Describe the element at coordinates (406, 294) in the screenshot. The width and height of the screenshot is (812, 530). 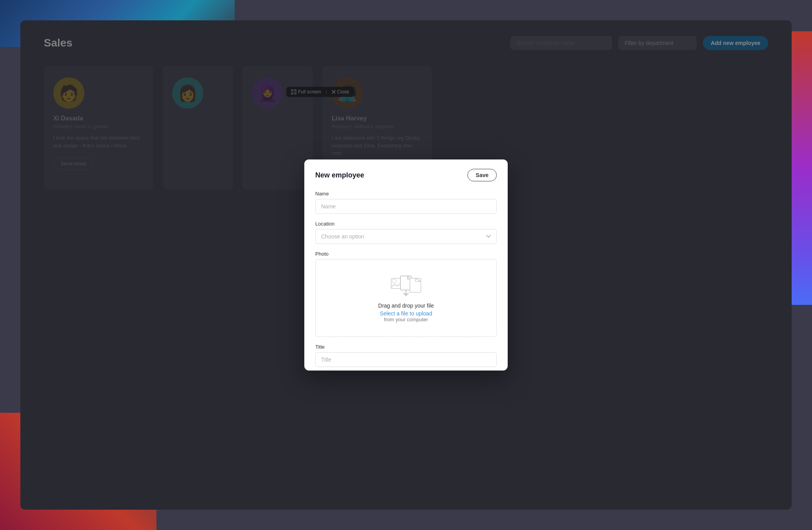
I see `photo-field-group: Photo` at that location.